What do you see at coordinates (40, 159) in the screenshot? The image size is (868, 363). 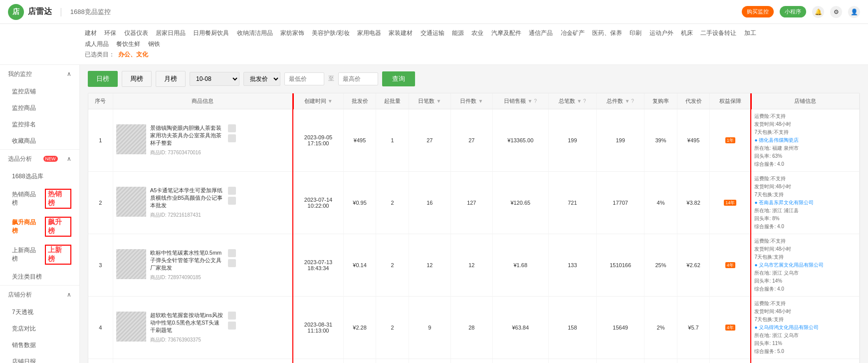 I see `sidebar-header-select-analysis: 选品分析 NEW ∧` at bounding box center [40, 159].